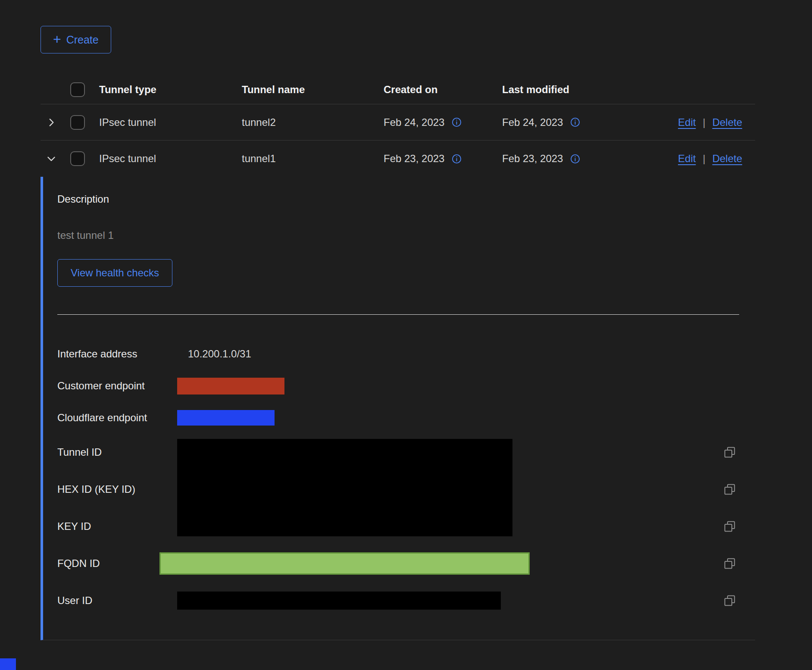  I want to click on field-row-interface-address: Interface address 10.200.1.0/31, so click(406, 354).